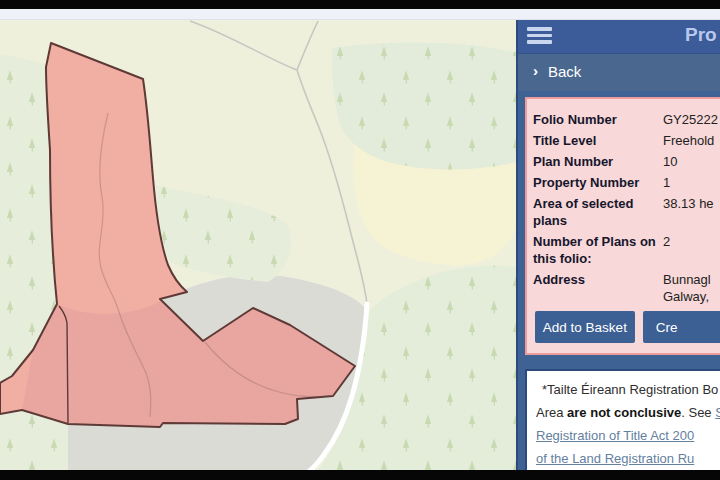 The image size is (720, 480). I want to click on detail-row-address: Address Bunnagl Galway,, so click(626, 288).